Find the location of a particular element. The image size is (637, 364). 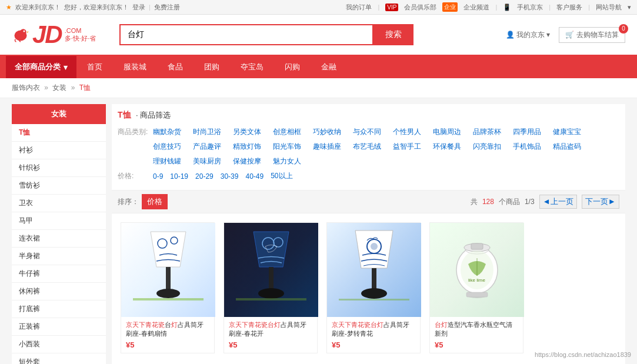

sidebar-item-short-coat: 短外套 is located at coordinates (59, 359).